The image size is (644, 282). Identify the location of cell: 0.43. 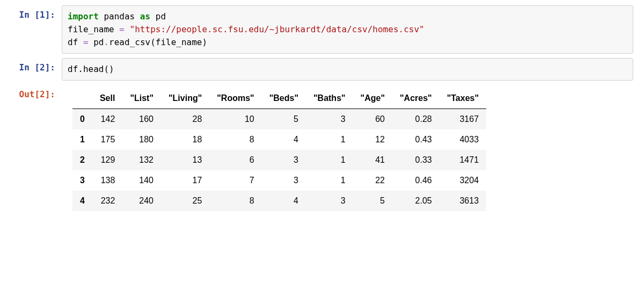
(416, 140).